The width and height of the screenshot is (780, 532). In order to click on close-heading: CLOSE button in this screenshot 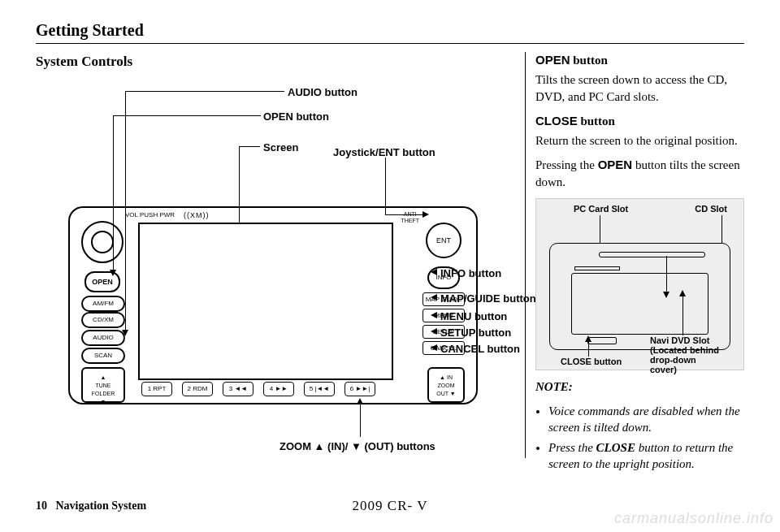, I will do `click(640, 121)`.